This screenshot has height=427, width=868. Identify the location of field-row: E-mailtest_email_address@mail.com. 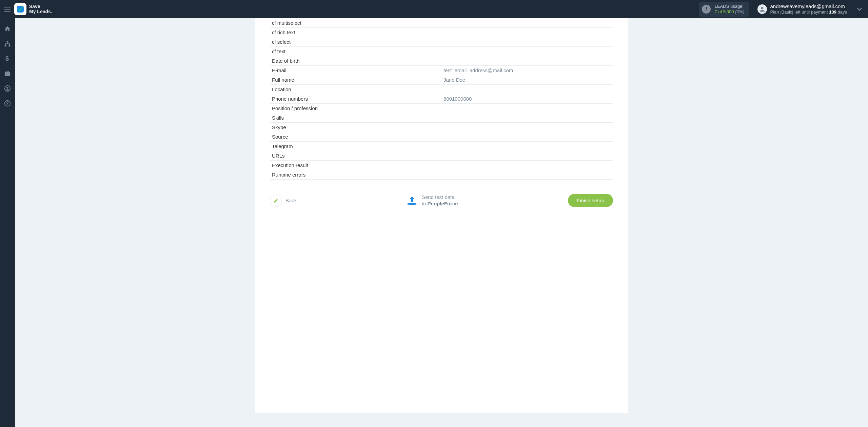
(441, 70).